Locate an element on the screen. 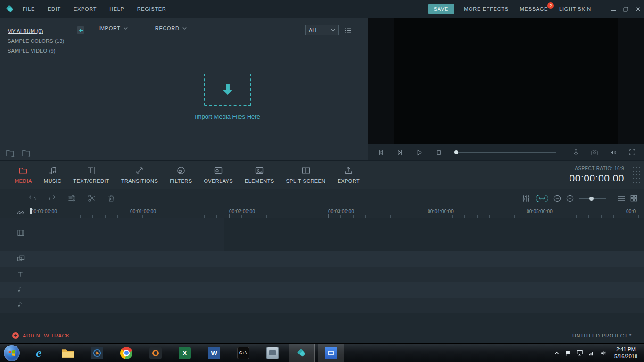 This screenshot has width=644, height=362. link-tracks-icon is located at coordinates (21, 213).